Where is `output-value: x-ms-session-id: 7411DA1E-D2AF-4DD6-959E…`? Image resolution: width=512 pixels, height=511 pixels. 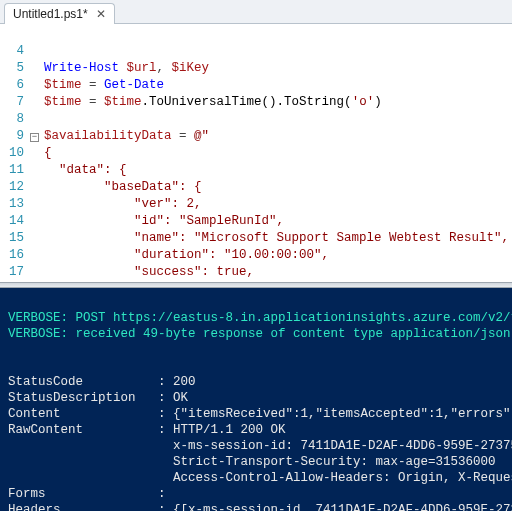 output-value: x-ms-session-id: 7411DA1E-D2AF-4DD6-959E… is located at coordinates (342, 446).